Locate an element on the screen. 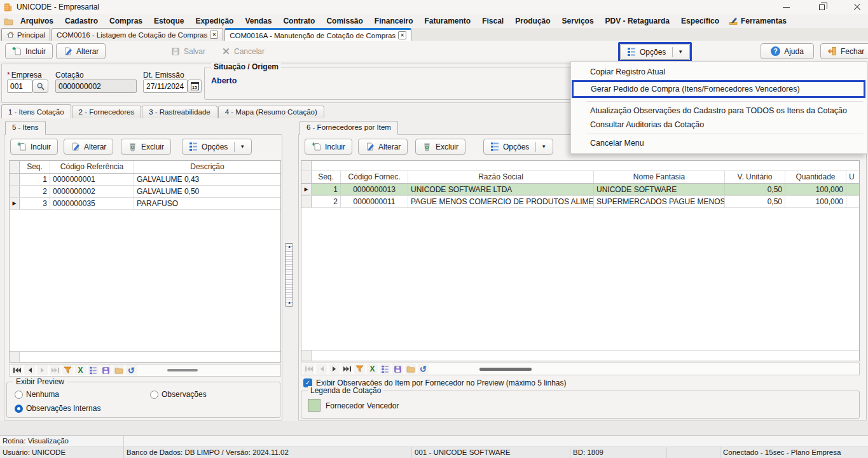 The image size is (868, 458). ajuda-label: Ajuda is located at coordinates (794, 52).